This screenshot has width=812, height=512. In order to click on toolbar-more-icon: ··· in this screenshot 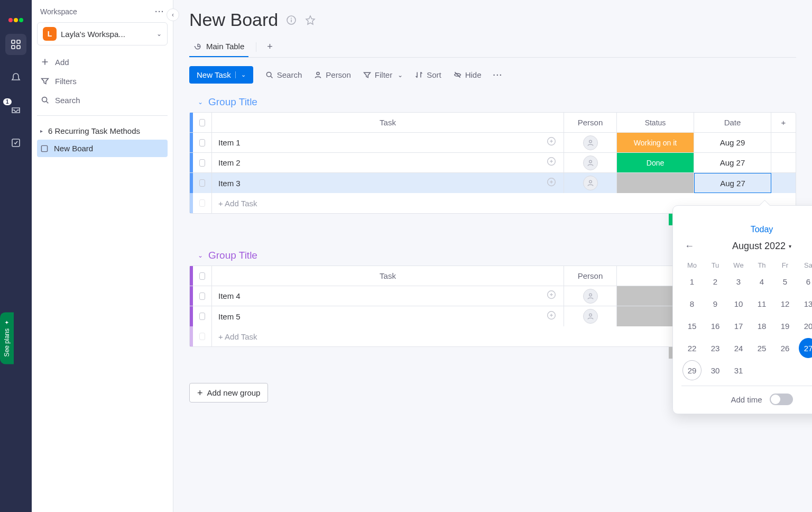, I will do `click(498, 75)`.